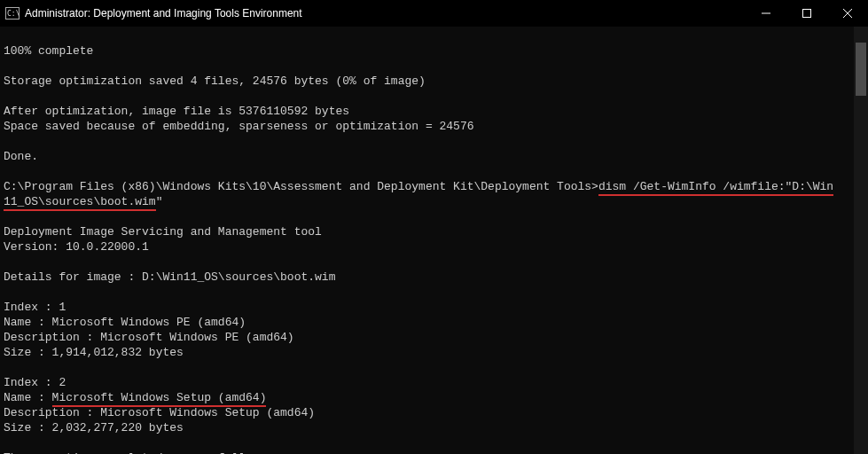 This screenshot has height=454, width=868. Describe the element at coordinates (436, 126) in the screenshot. I see `terminal-line: Space saved because of embedding, sparse…` at that location.